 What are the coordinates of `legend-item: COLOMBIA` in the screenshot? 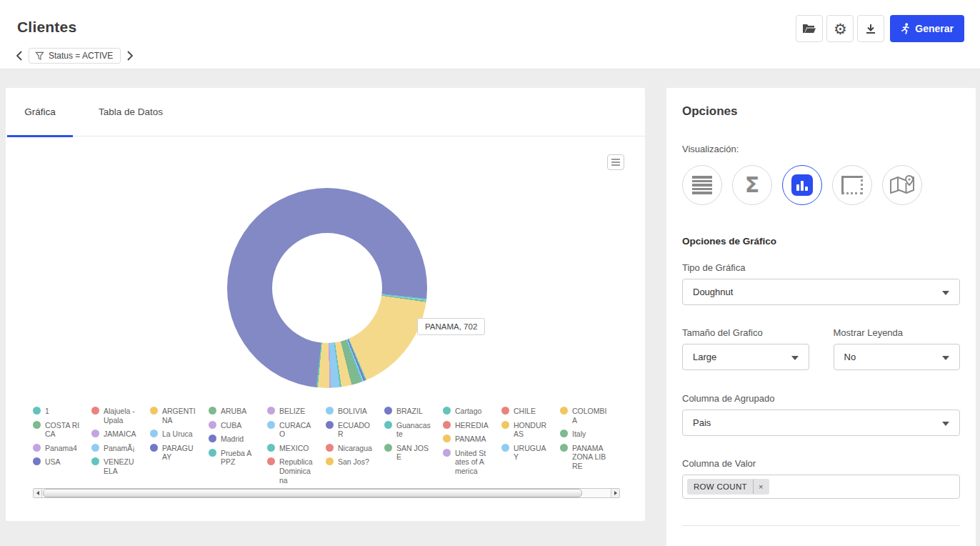 It's located at (584, 416).